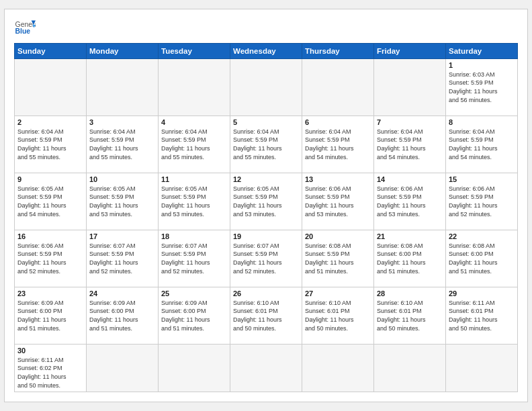  I want to click on day-number: 9, so click(50, 179).